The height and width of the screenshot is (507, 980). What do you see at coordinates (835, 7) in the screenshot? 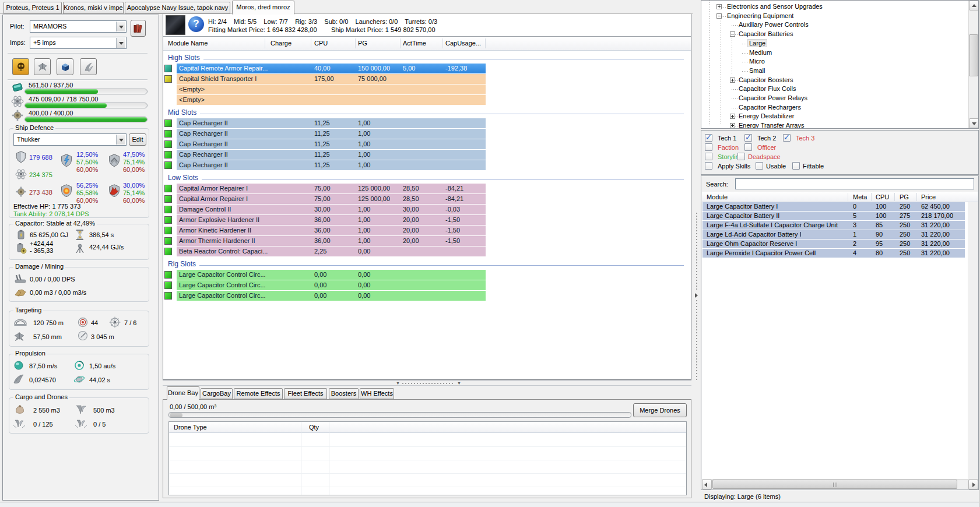
I see `tree-item-electronics-and-sensor-upgrades: Electronics and Sensor Upgrades` at bounding box center [835, 7].